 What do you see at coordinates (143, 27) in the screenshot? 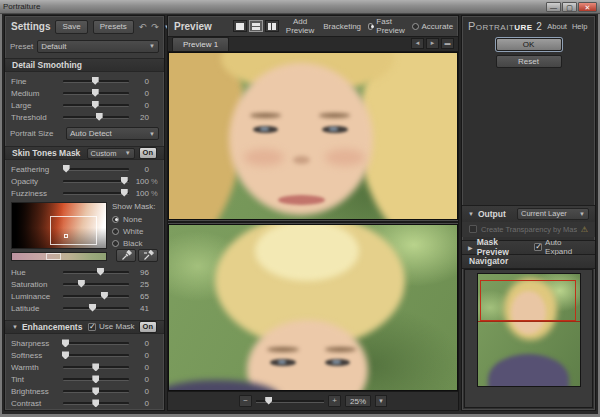
I see `undo-icon: ↶` at bounding box center [143, 27].